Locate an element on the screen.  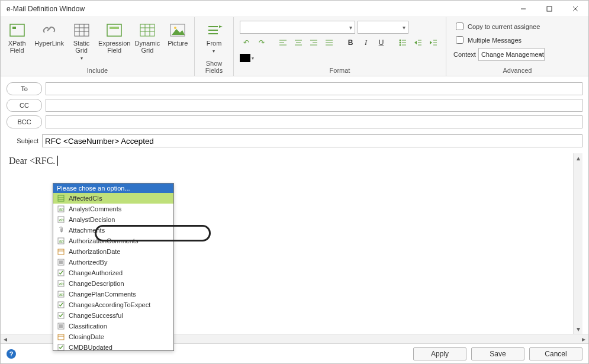
minimize-button is located at coordinates (523, 9).